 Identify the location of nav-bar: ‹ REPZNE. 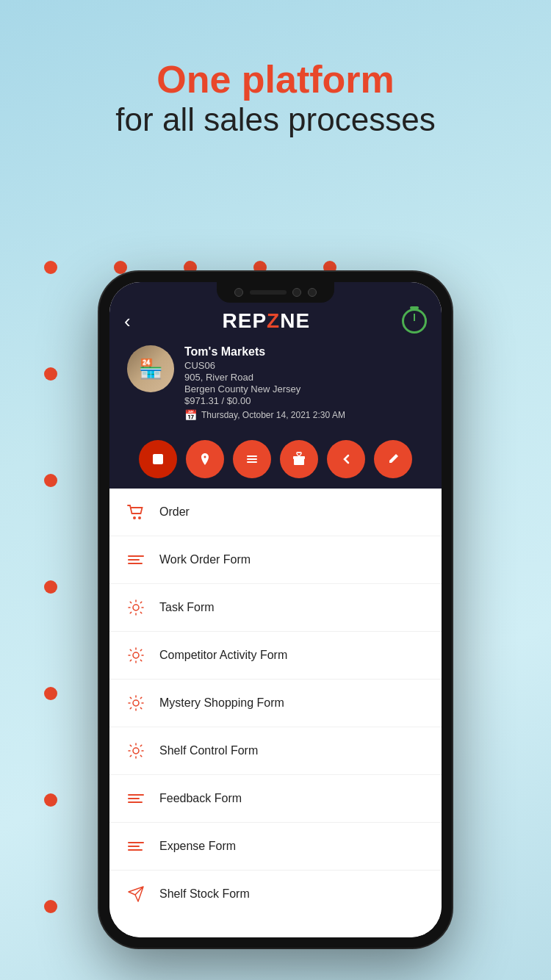
(276, 321).